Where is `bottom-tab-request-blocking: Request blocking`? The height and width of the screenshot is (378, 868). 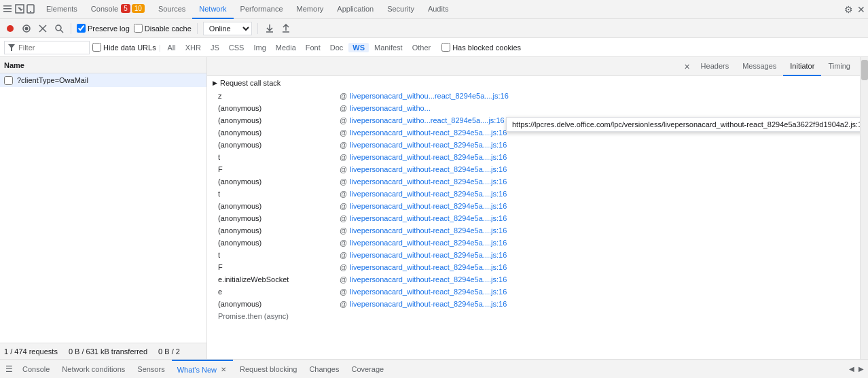
bottom-tab-request-blocking: Request blocking is located at coordinates (268, 369).